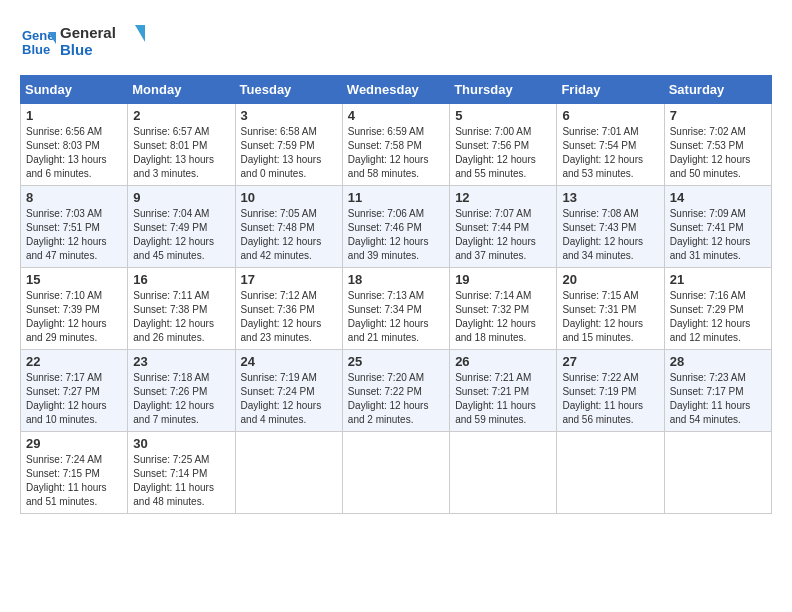 The width and height of the screenshot is (792, 612). I want to click on day-info: Sunrise: 7:06 AMSunset: 7:46 PMDaylight:…, so click(396, 235).